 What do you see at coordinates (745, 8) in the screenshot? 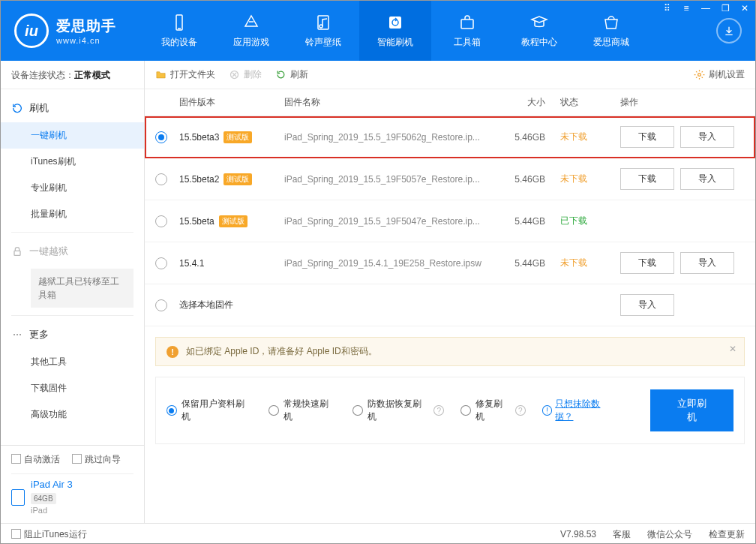
I see `close-icon: ✕` at bounding box center [745, 8].